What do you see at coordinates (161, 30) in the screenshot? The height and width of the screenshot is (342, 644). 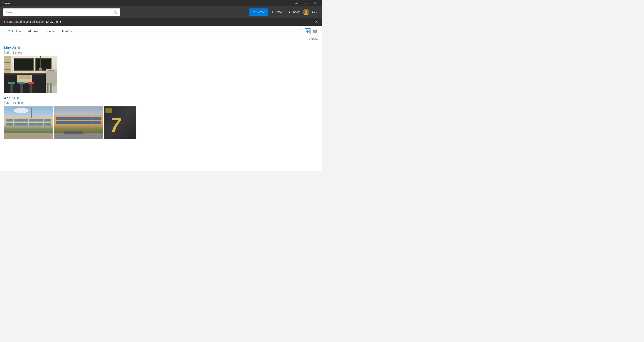 I see `tabs-row: Collection Albums People Folders` at bounding box center [161, 30].